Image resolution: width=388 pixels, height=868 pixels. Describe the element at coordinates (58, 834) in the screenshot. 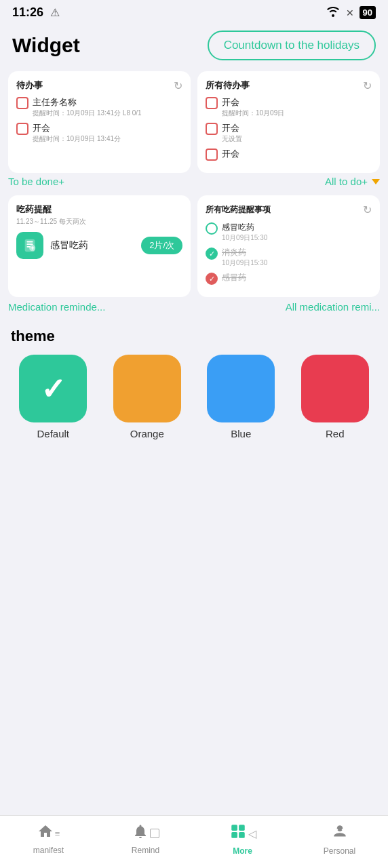

I see `manifest-extra-icon: ≡` at that location.